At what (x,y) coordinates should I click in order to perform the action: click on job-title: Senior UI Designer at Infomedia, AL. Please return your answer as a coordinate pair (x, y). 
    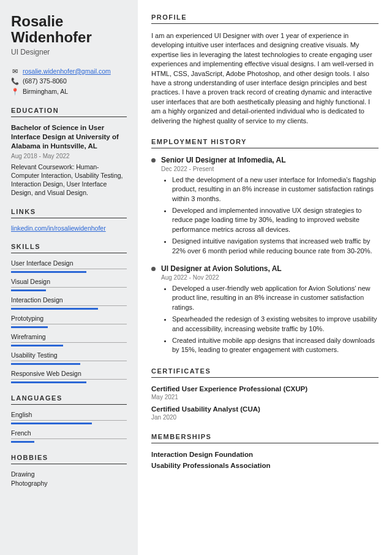
    Looking at the image, I should click on (270, 160).